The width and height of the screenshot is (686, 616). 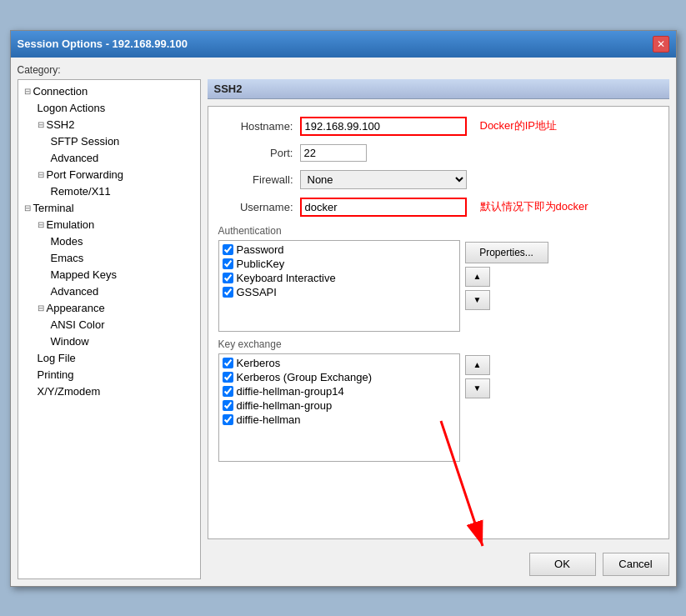 I want to click on tree-node-sftp: SFTP Session, so click(x=123, y=142).